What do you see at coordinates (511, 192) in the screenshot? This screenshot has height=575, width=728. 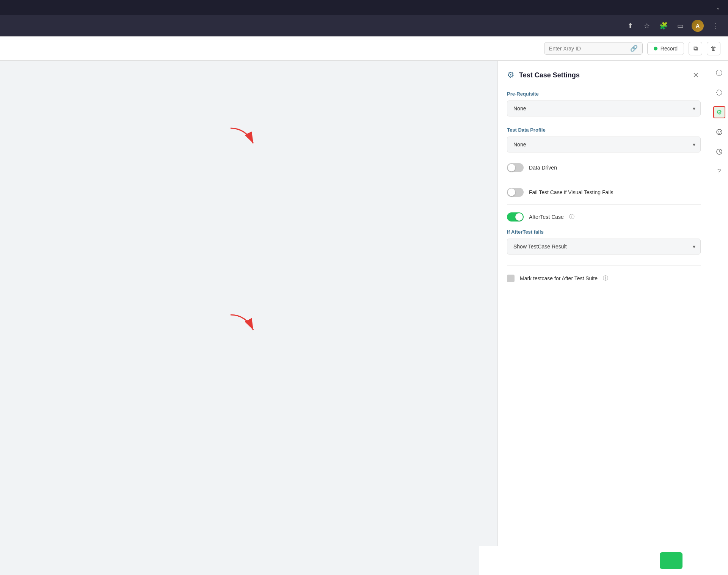 I see `fail-test-case-thumb` at bounding box center [511, 192].